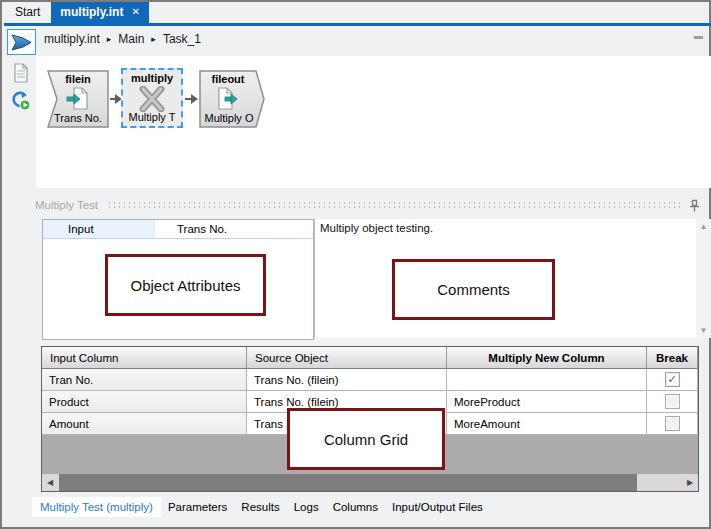 The width and height of the screenshot is (711, 529). Describe the element at coordinates (228, 99) in the screenshot. I see `file-output-icon` at that location.